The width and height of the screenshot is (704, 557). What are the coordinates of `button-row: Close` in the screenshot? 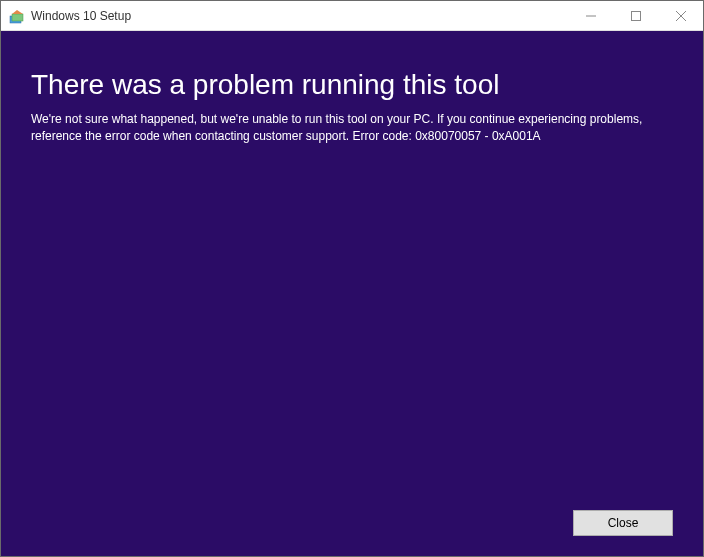 It's located at (352, 518).